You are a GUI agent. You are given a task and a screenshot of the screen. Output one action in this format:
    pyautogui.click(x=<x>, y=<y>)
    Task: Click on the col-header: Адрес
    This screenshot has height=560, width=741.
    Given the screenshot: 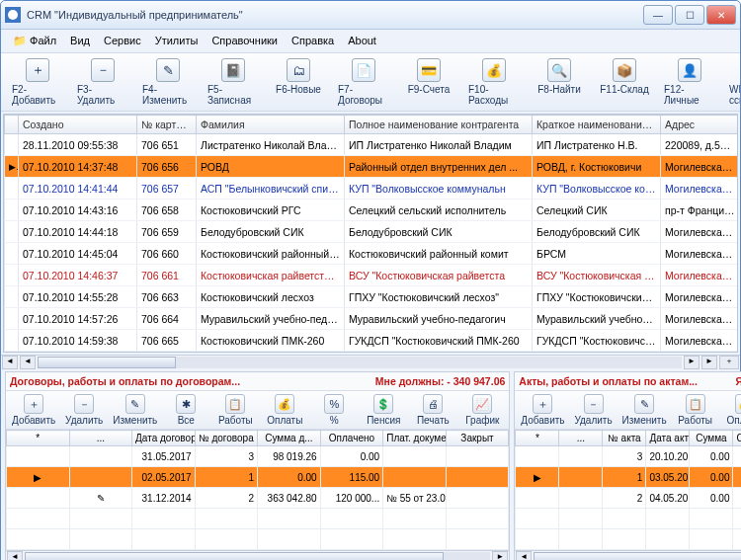 What is the action you would take?
    pyautogui.click(x=700, y=124)
    